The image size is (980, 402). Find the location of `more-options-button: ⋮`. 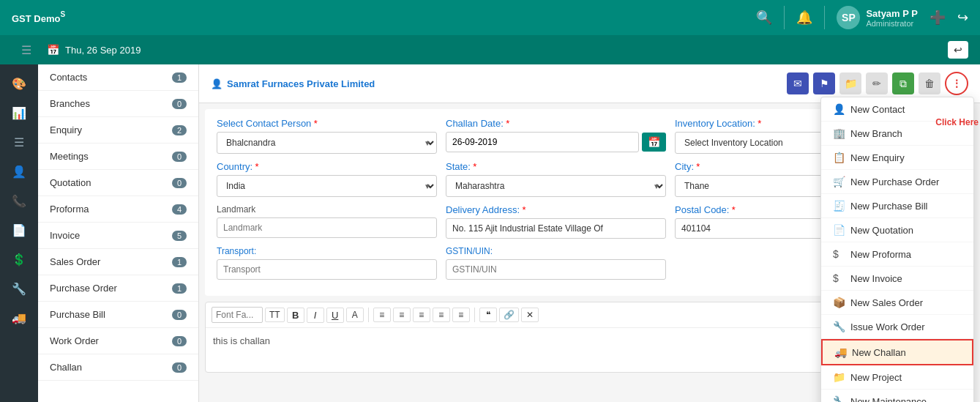

more-options-button: ⋮ is located at coordinates (957, 83).